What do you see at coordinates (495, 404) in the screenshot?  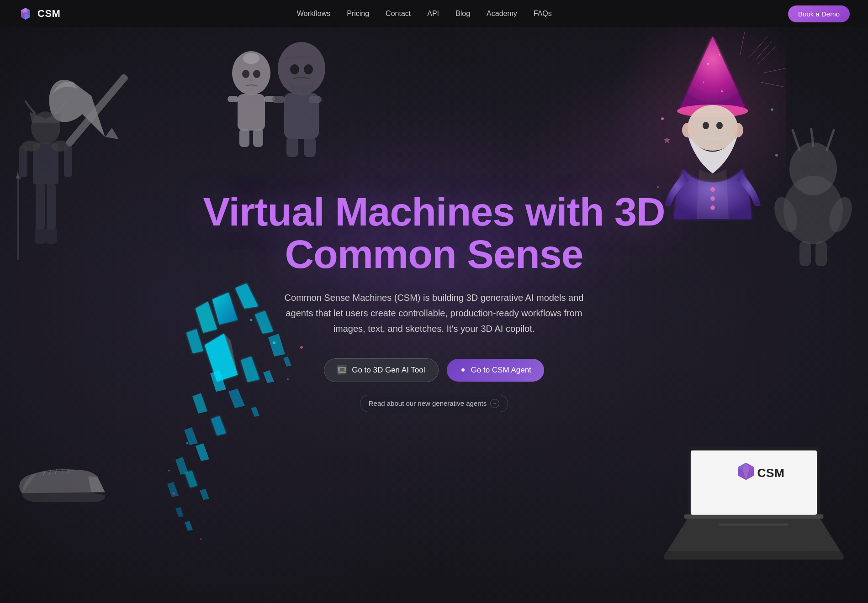 I see `link-arrow-icon: →` at bounding box center [495, 404].